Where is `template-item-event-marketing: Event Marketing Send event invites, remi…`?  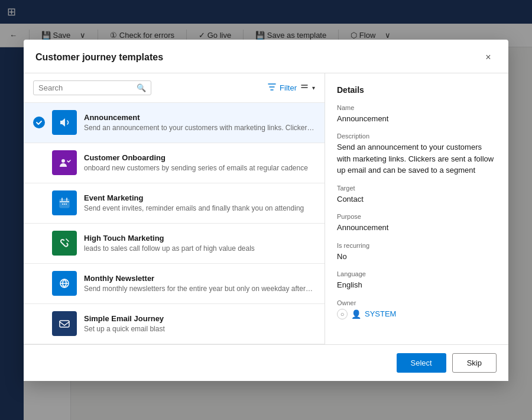
template-item-event-marketing: Event Marketing Send event invites, remi… is located at coordinates (174, 203).